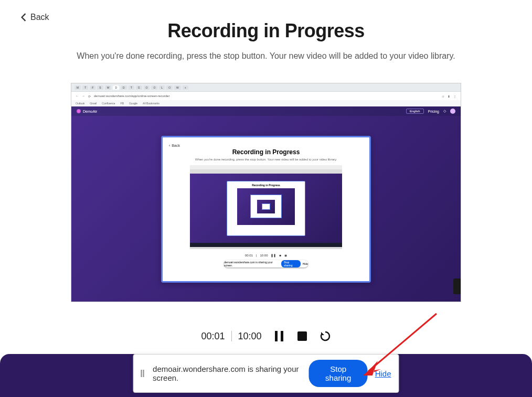 The width and height of the screenshot is (532, 397). What do you see at coordinates (325, 336) in the screenshot?
I see `restart-icon` at bounding box center [325, 336].